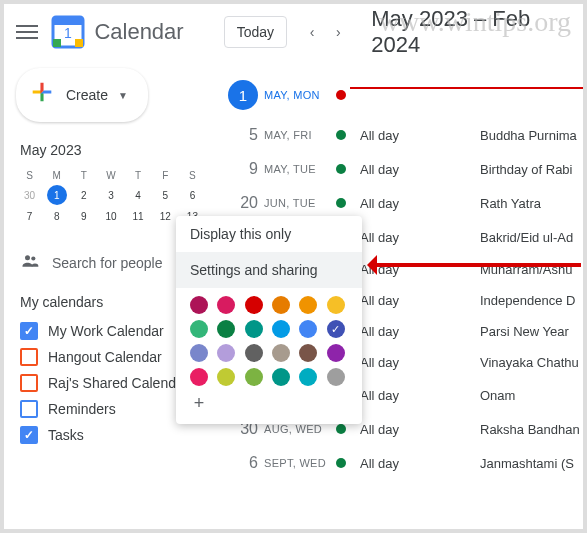 The height and width of the screenshot is (533, 587). I want to click on mini-cal-day: 10, so click(110, 216).